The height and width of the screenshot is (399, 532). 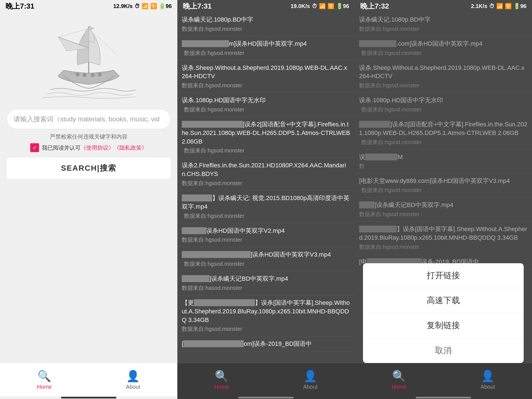 What do you see at coordinates (266, 203) in the screenshot?
I see `result-title: 电影天堂cc】误杀瞒天记: 视觉.2015.BD1080p高清印度语中英双字.m…` at bounding box center [266, 203].